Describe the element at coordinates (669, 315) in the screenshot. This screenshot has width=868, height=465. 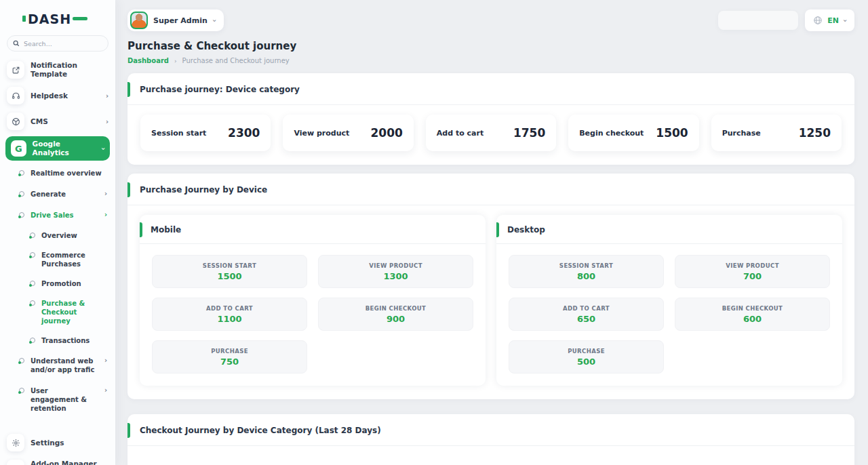
I see `desktop-stat-grid: SESSION START 800 VIEW PRODUCT 700 ADD T…` at that location.